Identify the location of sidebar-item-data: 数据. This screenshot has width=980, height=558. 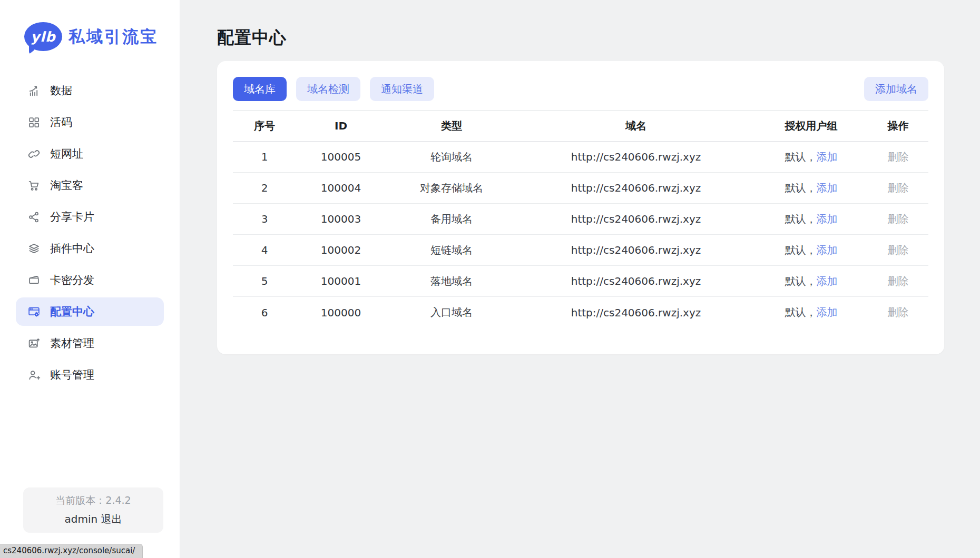
(90, 91).